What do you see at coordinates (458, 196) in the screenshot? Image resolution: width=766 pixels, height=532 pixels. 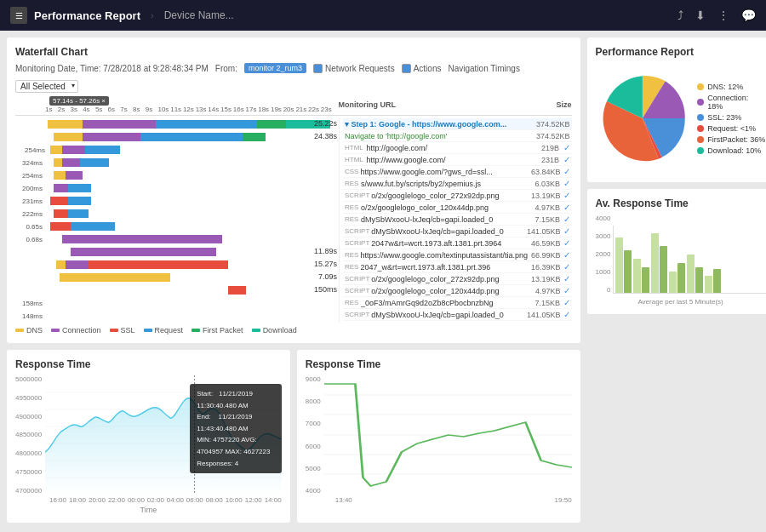 I see `list-item: SCRIPT o/2x/googlelogo_color_272x92dp.pn…` at bounding box center [458, 196].